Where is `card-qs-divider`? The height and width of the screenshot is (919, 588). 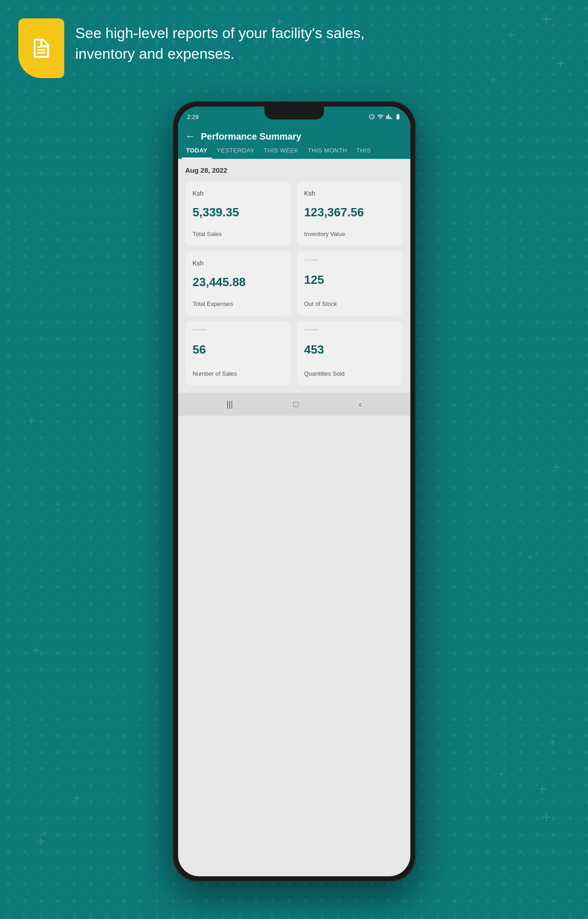
card-qs-divider is located at coordinates (311, 330).